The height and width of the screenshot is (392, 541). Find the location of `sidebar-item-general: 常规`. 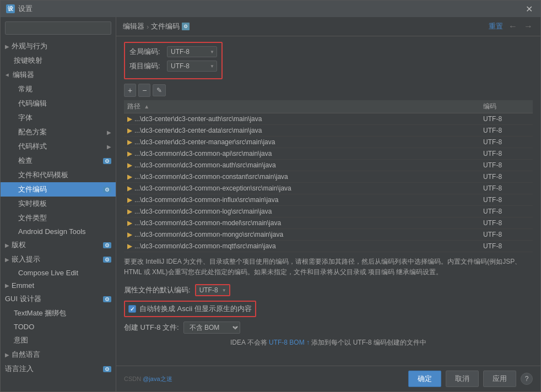

sidebar-item-general: 常规 is located at coordinates (58, 89).